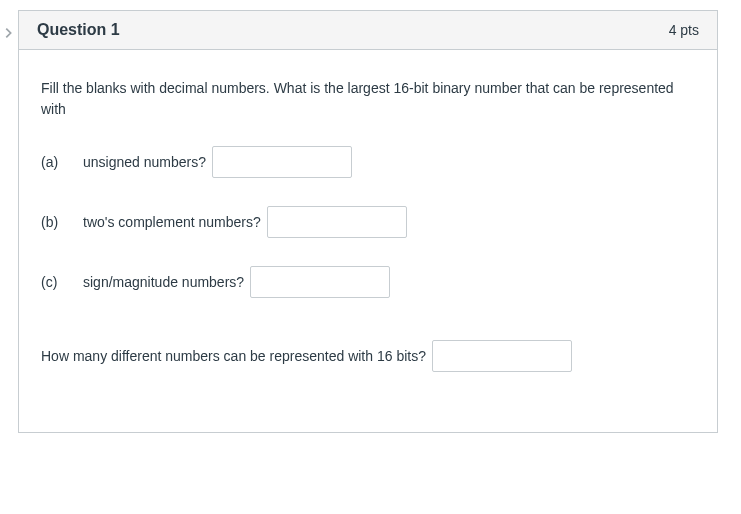  I want to click on sub-text: sign/magnitude numbers?, so click(164, 282).